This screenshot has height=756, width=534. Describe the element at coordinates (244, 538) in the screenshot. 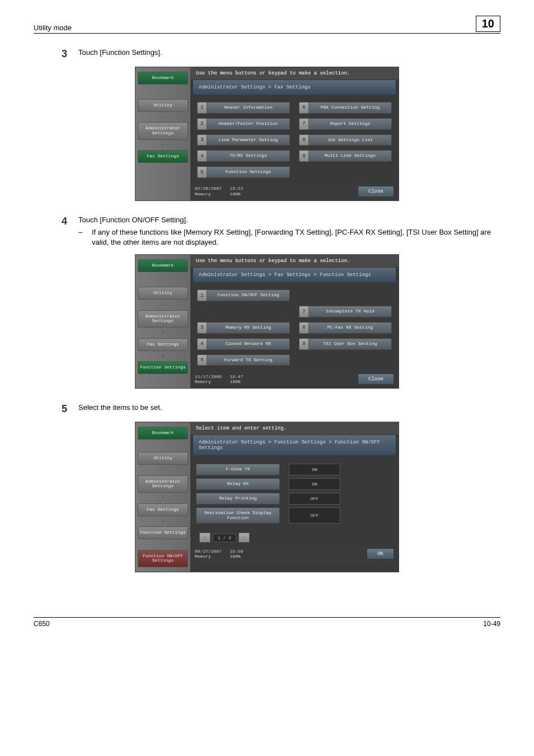

I see `page-down-button: ↓` at that location.